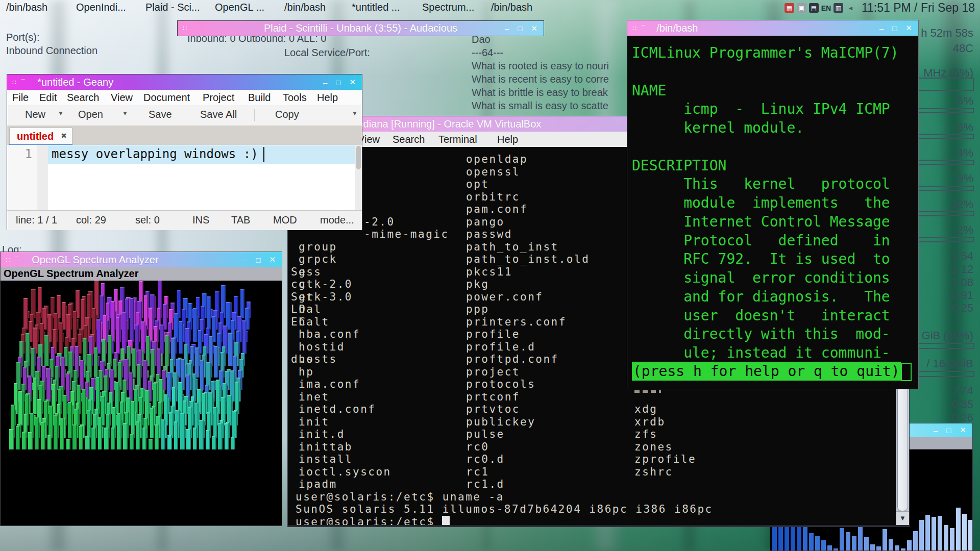 This screenshot has height=551, width=980. What do you see at coordinates (850, 8) in the screenshot?
I see `volume-icon: ◄` at bounding box center [850, 8].